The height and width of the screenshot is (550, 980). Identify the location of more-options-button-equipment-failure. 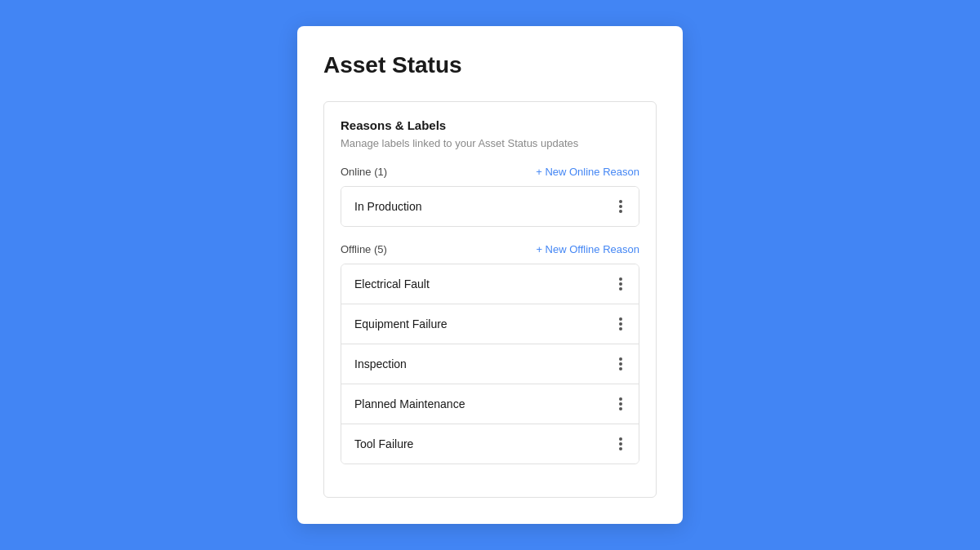
(621, 324).